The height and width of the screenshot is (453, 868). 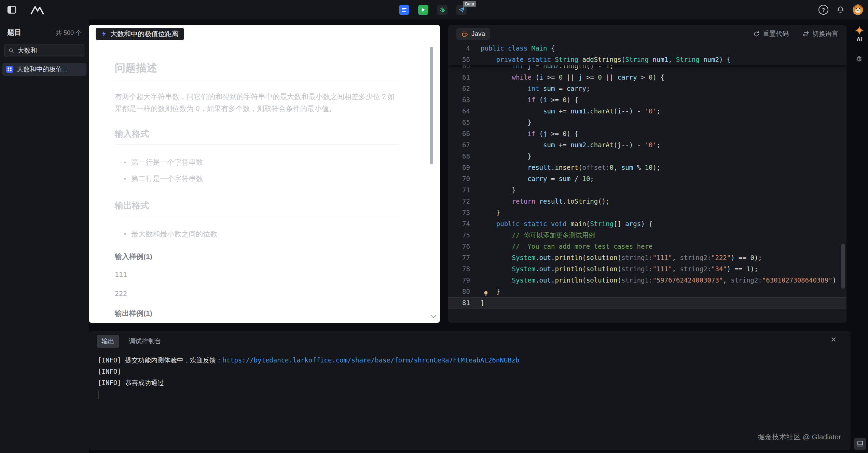 What do you see at coordinates (465, 59) in the screenshot?
I see `line-number: 56` at bounding box center [465, 59].